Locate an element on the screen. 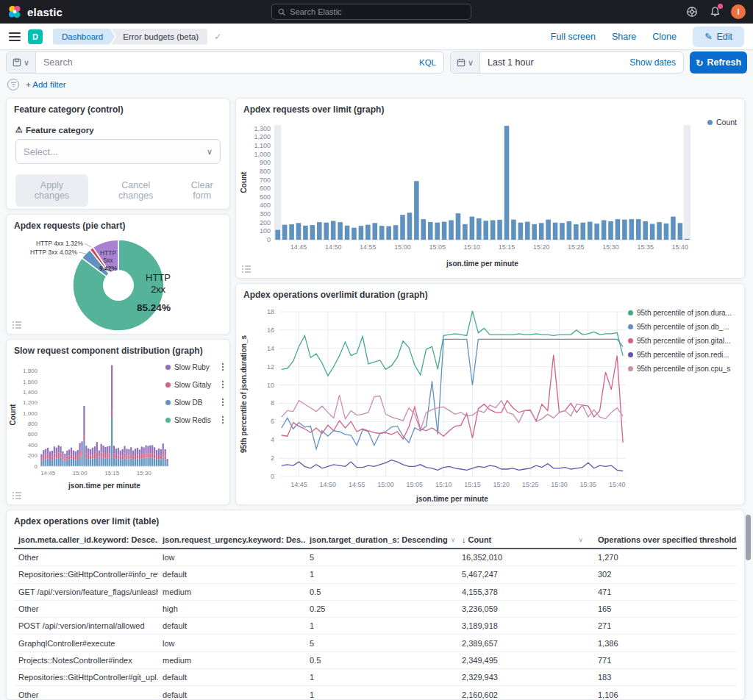 The width and height of the screenshot is (753, 700). elastic-logo: elastic is located at coordinates (35, 12).